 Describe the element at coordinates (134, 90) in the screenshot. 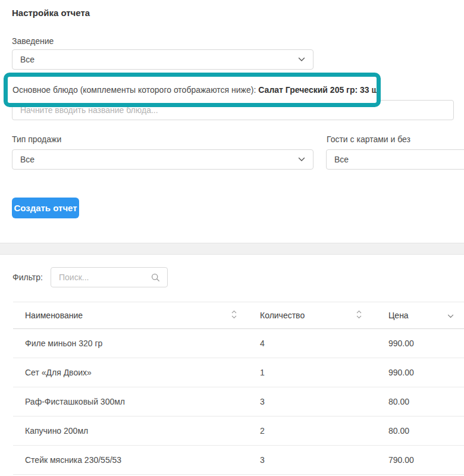

I see `main-dish-label: Основное блюдо (комплементы которого ото…` at that location.